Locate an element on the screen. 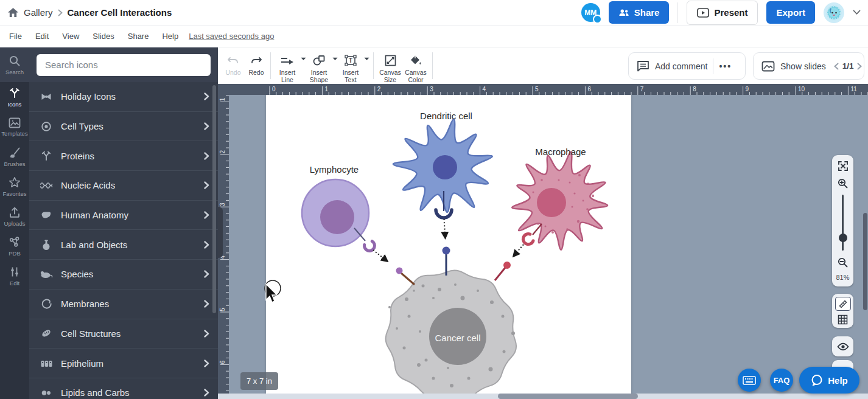 The width and height of the screenshot is (868, 399). menu-file: File is located at coordinates (16, 36).